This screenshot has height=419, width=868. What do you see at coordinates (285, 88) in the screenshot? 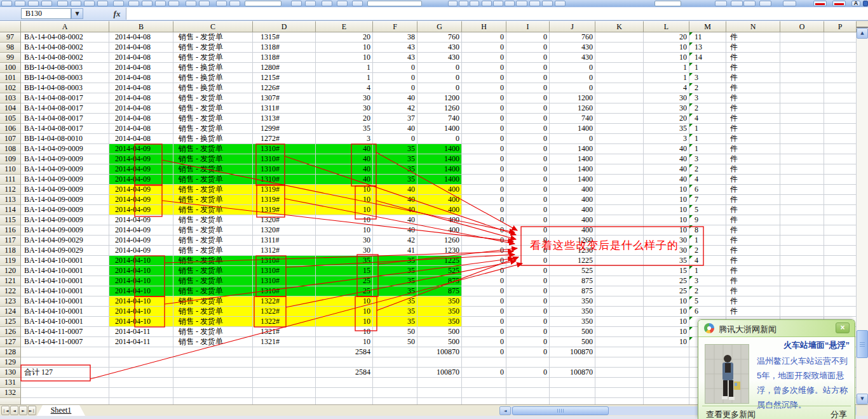
I see `grid-cell: 1226#` at bounding box center [285, 88].